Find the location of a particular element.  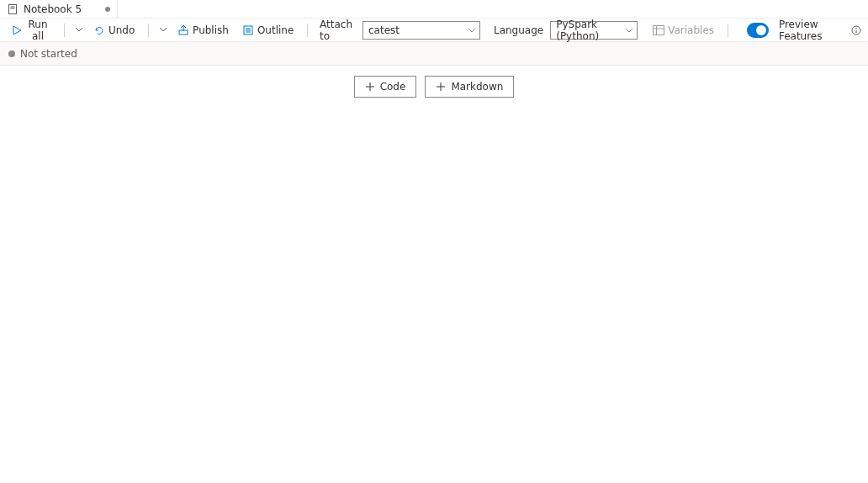

publish-button: Publish is located at coordinates (204, 30).